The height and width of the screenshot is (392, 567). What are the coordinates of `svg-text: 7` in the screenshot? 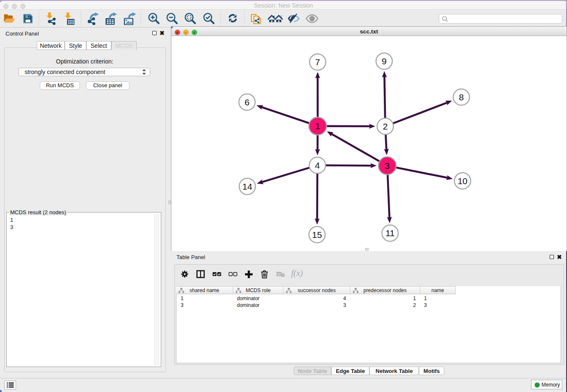 It's located at (318, 62).